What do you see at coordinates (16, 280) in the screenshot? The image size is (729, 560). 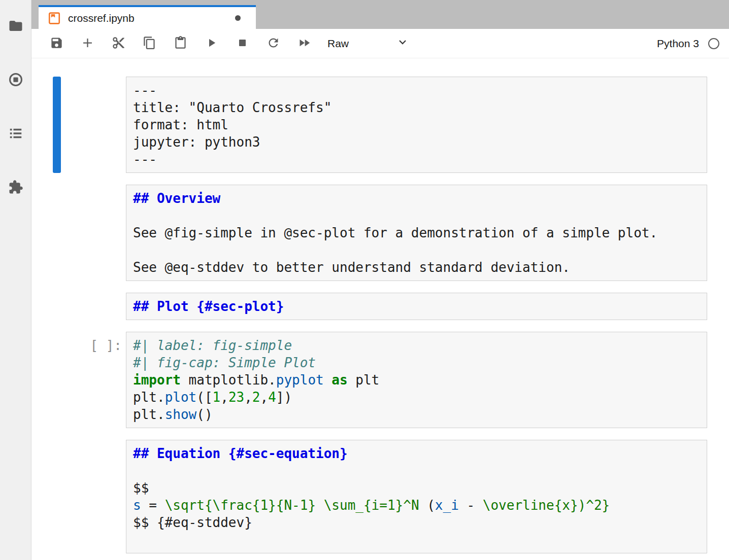 I see `left-sidebar` at bounding box center [16, 280].